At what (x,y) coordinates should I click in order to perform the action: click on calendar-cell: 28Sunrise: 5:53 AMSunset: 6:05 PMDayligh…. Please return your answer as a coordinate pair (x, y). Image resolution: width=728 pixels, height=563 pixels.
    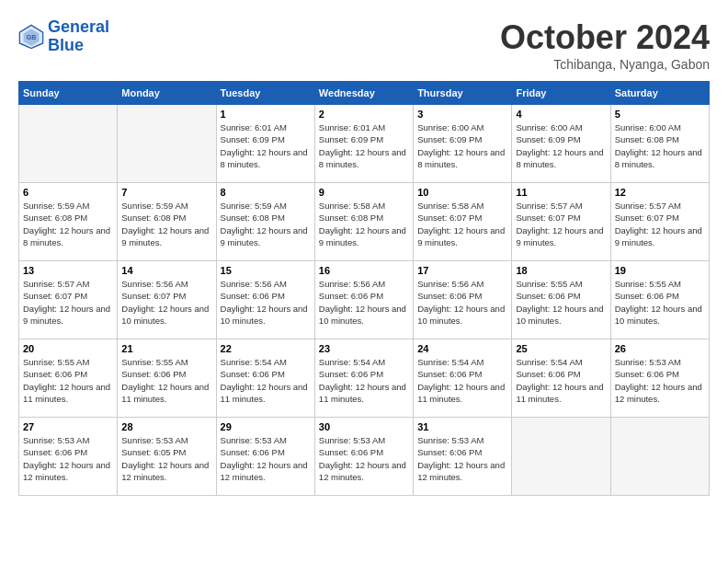
    Looking at the image, I should click on (167, 456).